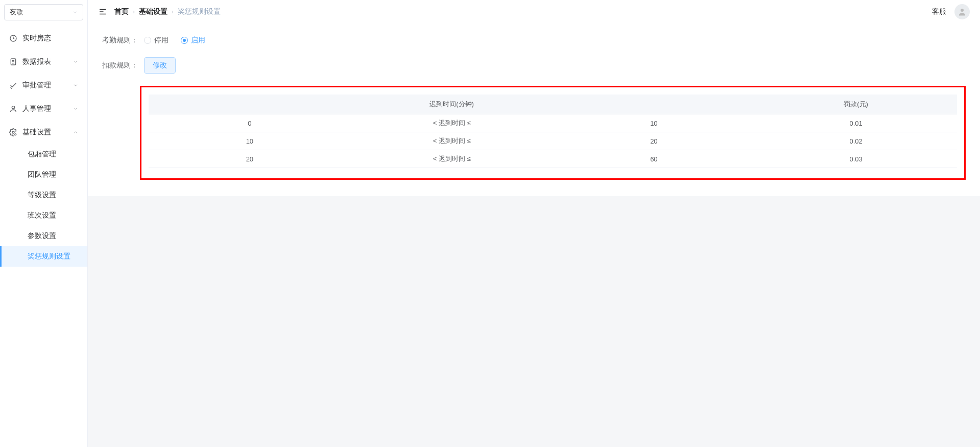 This screenshot has width=980, height=447. I want to click on tenant-select: 夜歌, so click(44, 12).